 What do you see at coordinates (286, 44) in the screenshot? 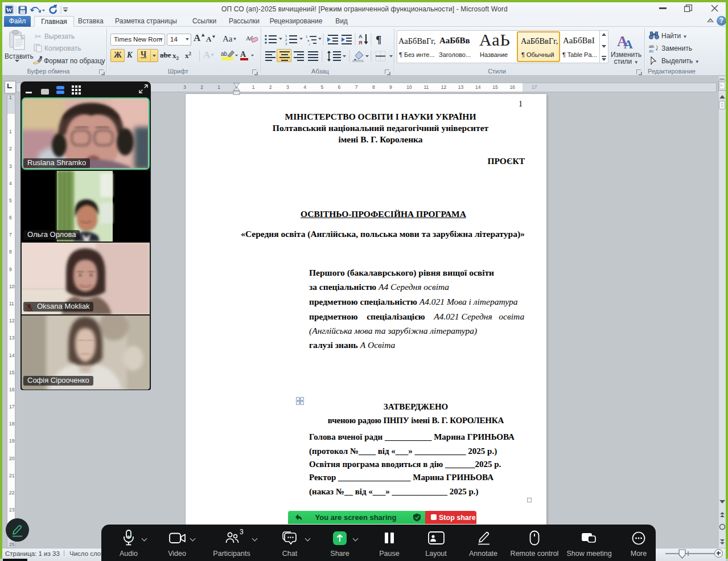
I see `svg-text: 3` at bounding box center [286, 44].